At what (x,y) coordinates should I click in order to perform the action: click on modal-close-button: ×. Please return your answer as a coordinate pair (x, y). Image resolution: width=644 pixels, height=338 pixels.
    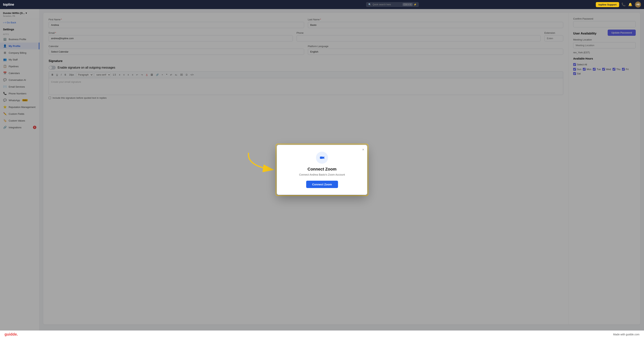
    Looking at the image, I should click on (363, 150).